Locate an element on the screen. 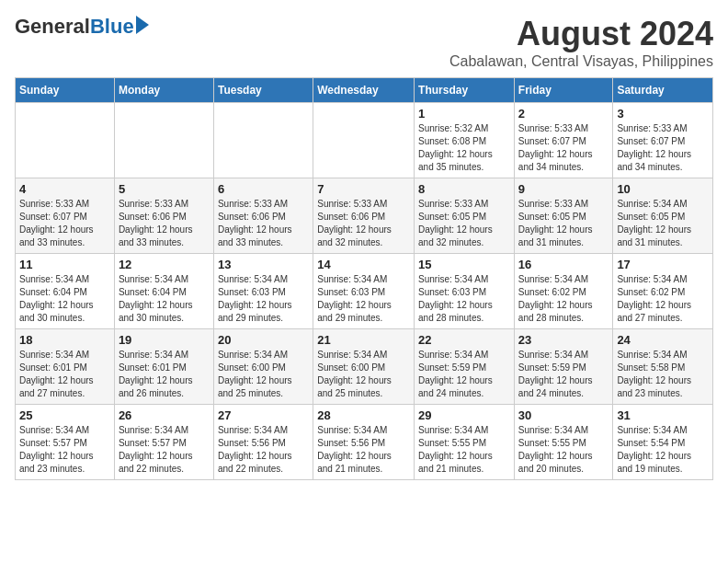 The height and width of the screenshot is (563, 728). calendar-cell: 30Sunrise: 5:34 AM Sunset: 5:55 PM Dayli… is located at coordinates (563, 442).